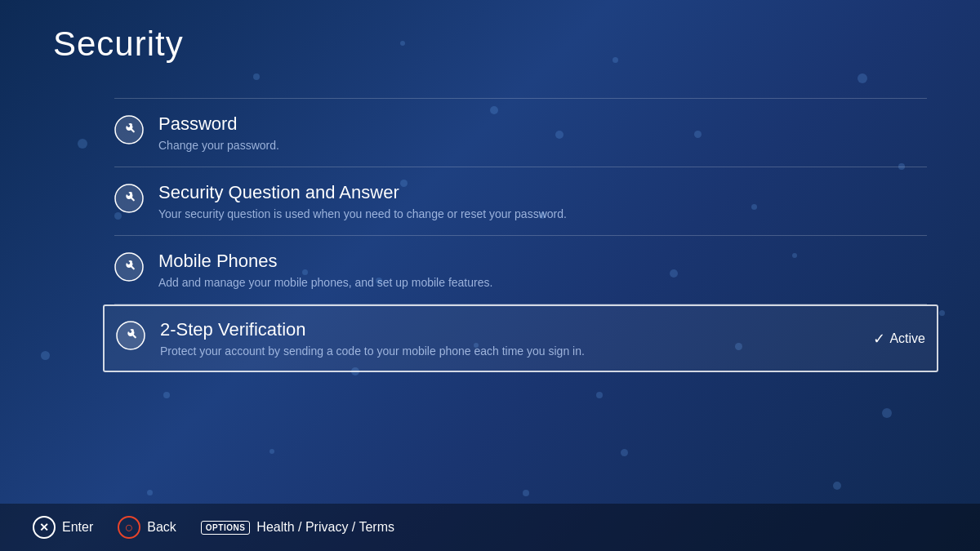  What do you see at coordinates (542, 145) in the screenshot?
I see `menu-item-desc-password: Change your password.` at bounding box center [542, 145].